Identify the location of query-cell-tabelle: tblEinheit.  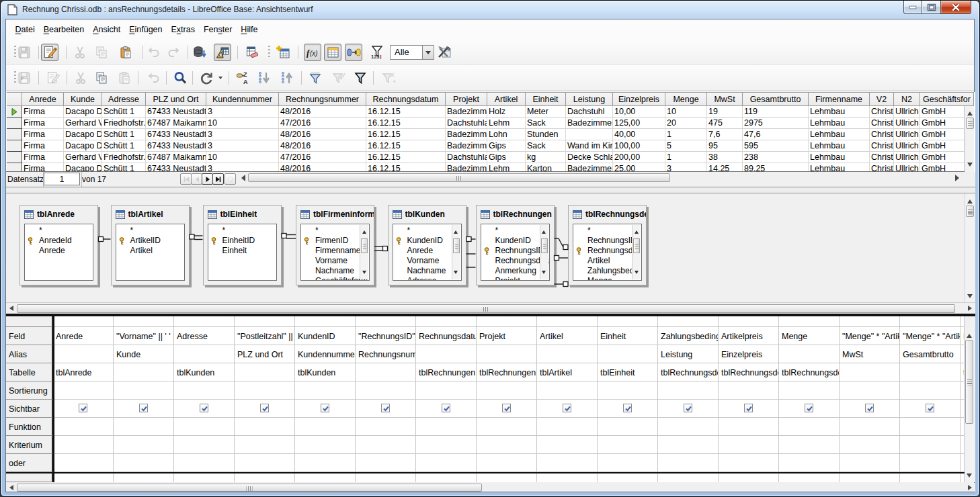
(628, 372).